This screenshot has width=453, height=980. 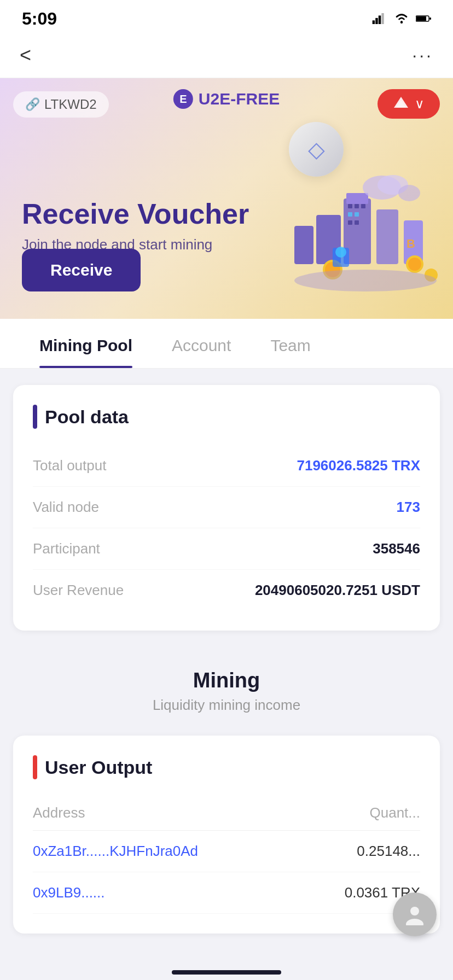 I want to click on tron-dropdown: ∨, so click(x=420, y=104).